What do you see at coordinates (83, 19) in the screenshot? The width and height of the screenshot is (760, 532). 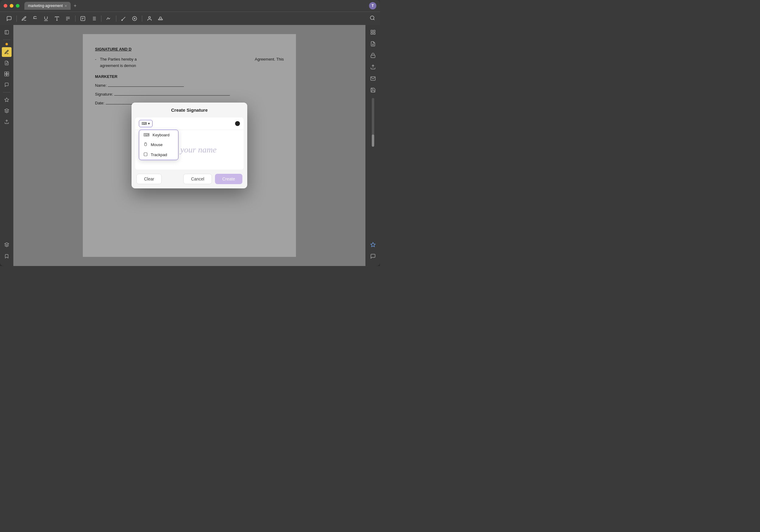 I see `text-box-icon` at bounding box center [83, 19].